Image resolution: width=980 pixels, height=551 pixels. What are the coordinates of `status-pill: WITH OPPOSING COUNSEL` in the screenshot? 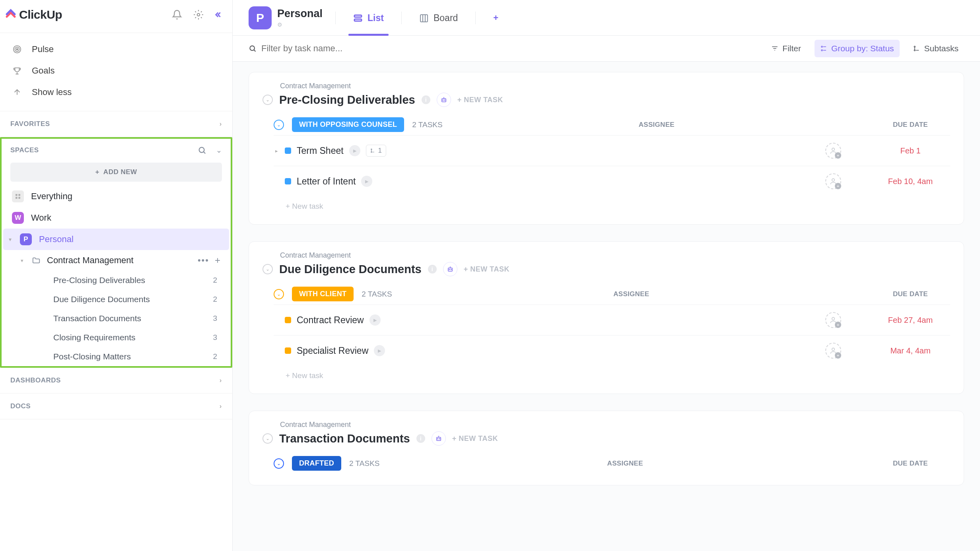 It's located at (348, 125).